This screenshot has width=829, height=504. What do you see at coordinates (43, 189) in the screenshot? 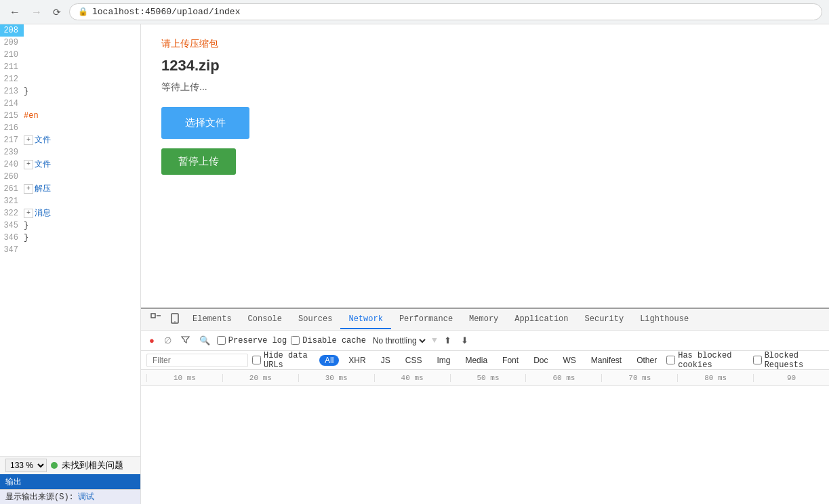
I see `code-text-261: 解压` at bounding box center [43, 189].